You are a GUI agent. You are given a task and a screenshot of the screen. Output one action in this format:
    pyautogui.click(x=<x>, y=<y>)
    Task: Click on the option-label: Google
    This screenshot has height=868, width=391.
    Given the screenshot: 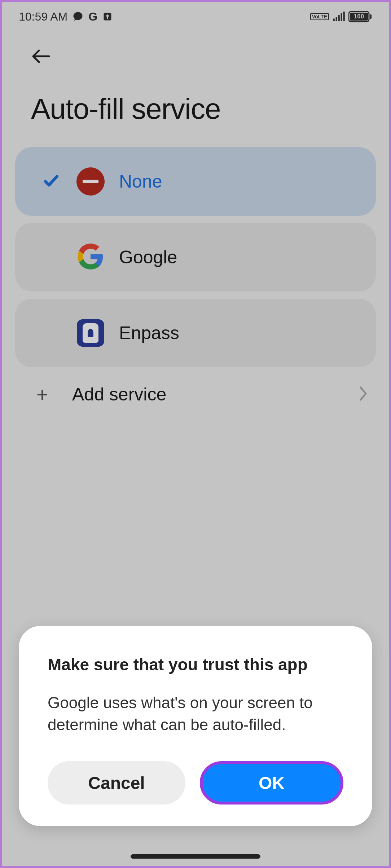 What is the action you would take?
    pyautogui.click(x=148, y=257)
    